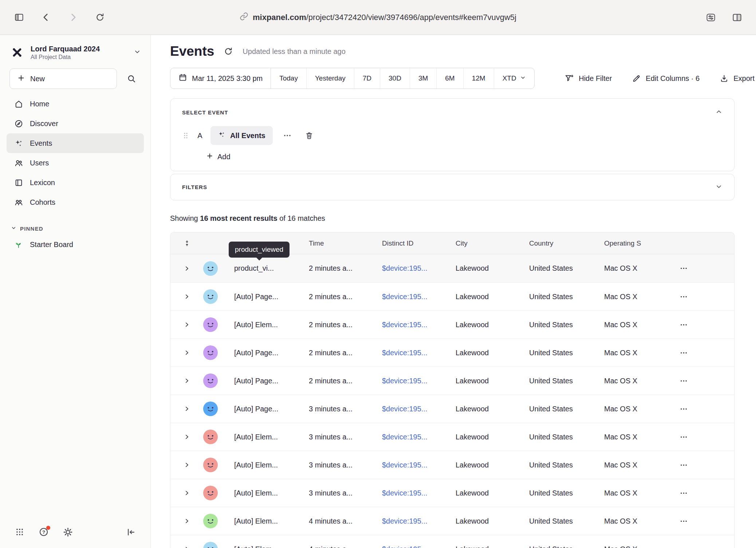 This screenshot has width=756, height=548. What do you see at coordinates (100, 17) in the screenshot?
I see `browser-reload-icon` at bounding box center [100, 17].